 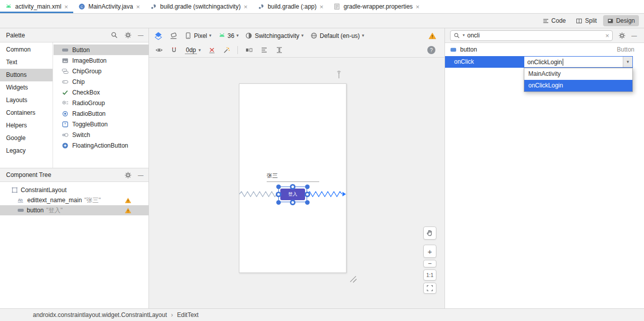 What do you see at coordinates (228, 35) in the screenshot?
I see `api-level-selector: 36 ▾` at bounding box center [228, 35].